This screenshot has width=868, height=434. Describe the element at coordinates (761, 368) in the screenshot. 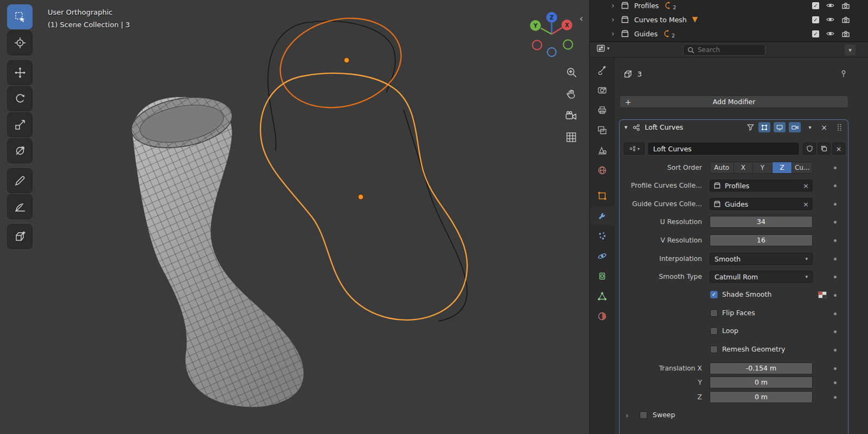

I see `translation-x-field: -0.154 m` at that location.